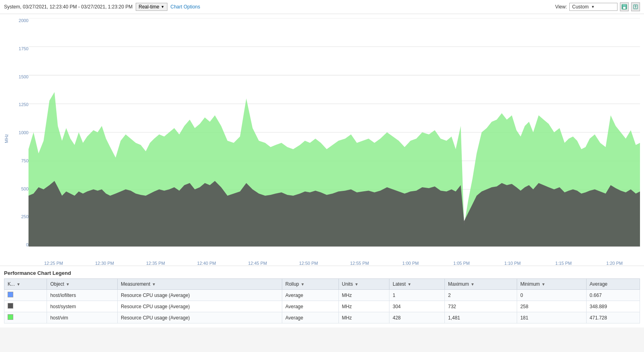 Image resolution: width=644 pixels, height=352 pixels. What do you see at coordinates (206, 263) in the screenshot?
I see `x-tick: 12:40 PM` at bounding box center [206, 263].